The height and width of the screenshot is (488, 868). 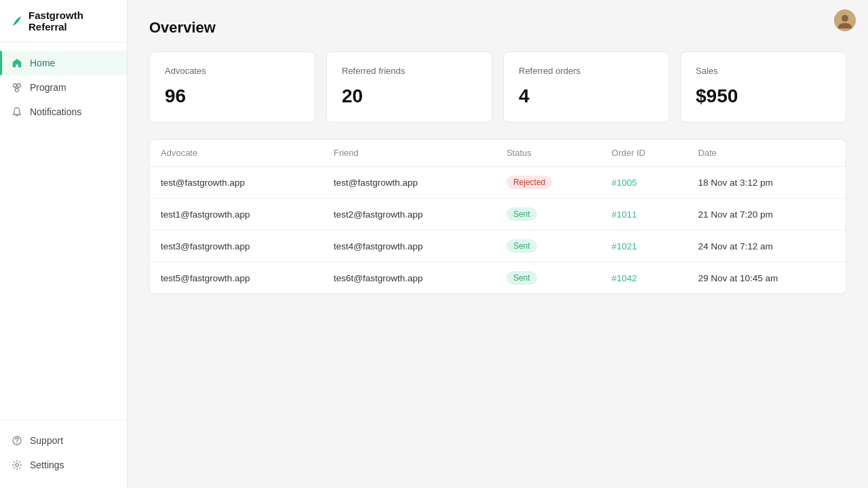 What do you see at coordinates (764, 96) in the screenshot?
I see `stat-value-sales: $950` at bounding box center [764, 96].